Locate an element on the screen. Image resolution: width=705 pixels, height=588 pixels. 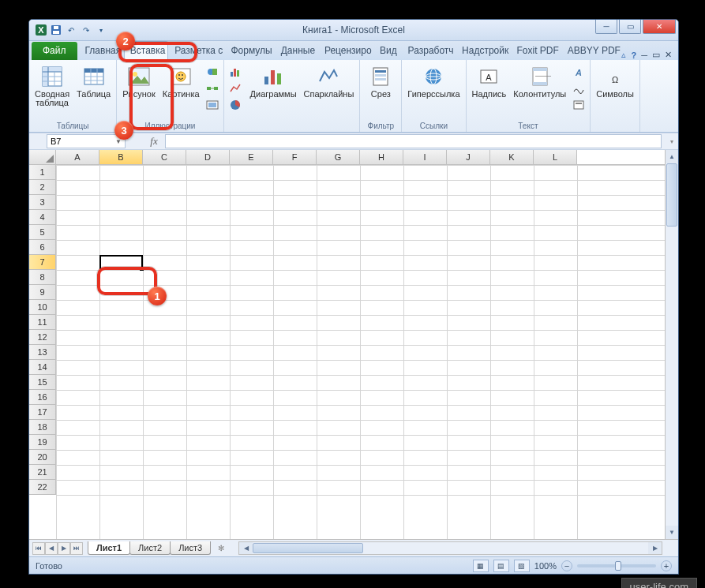
qat-dropdown-icon: ▾ is located at coordinates (101, 30).